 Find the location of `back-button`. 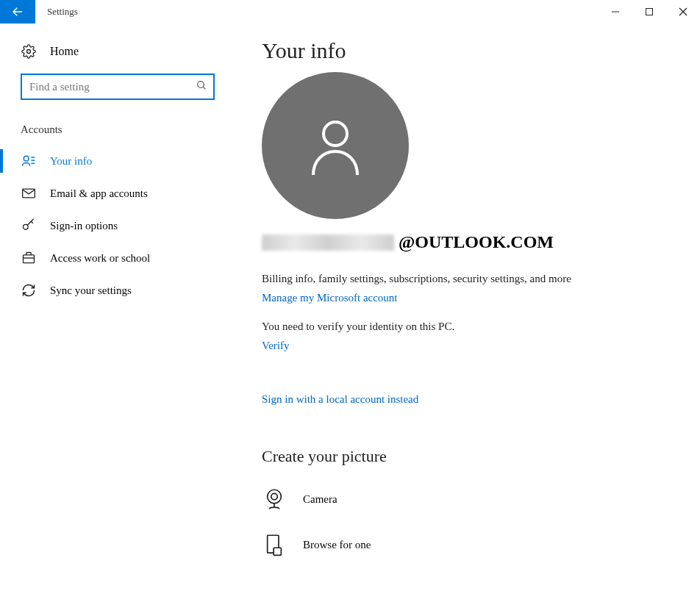

back-button is located at coordinates (18, 12).